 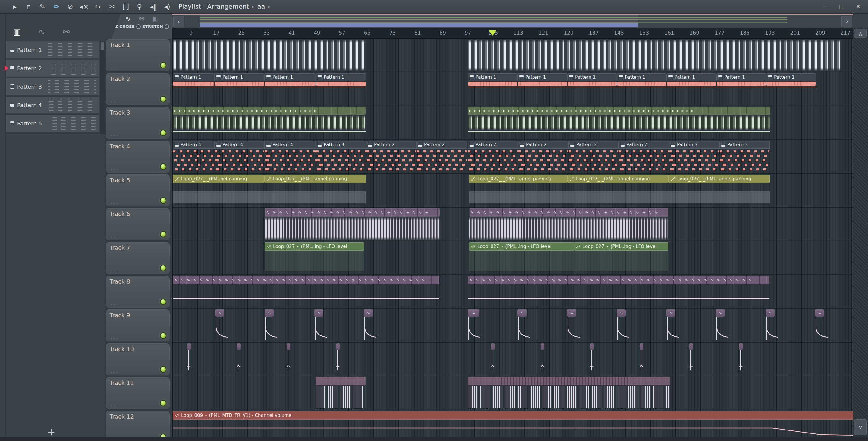 I want to click on track-lane: Loop_009_-_(PML_MTD_FR_V1) - Channel vol…, so click(x=513, y=425).